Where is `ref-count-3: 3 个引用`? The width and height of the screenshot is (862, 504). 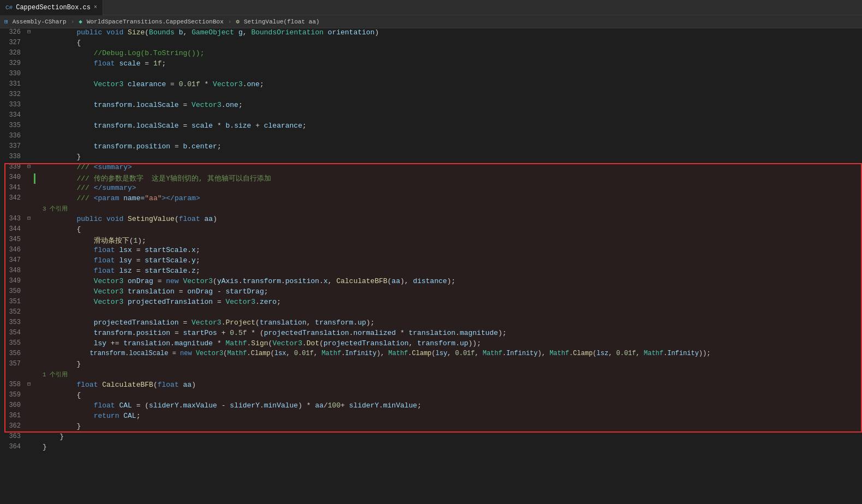
ref-count-3: 3 个引用 is located at coordinates (433, 209).